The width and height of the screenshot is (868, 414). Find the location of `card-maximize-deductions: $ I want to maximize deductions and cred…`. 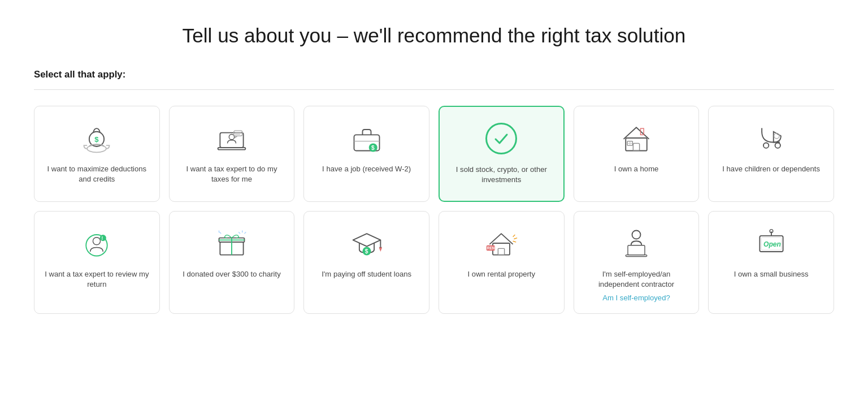

card-maximize-deductions: $ I want to maximize deductions and cred… is located at coordinates (97, 154).